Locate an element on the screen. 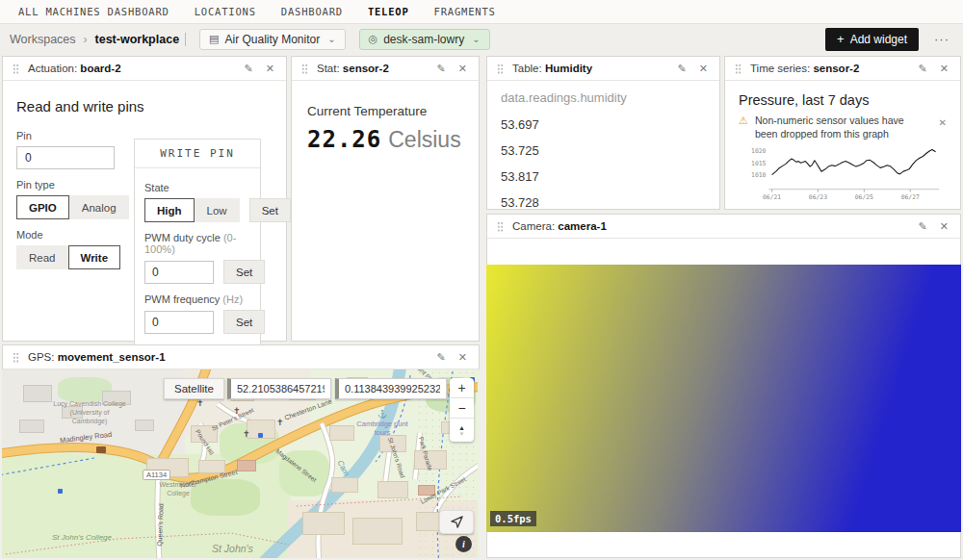  zoom-controls: + − ▲ ▼ is located at coordinates (462, 410).